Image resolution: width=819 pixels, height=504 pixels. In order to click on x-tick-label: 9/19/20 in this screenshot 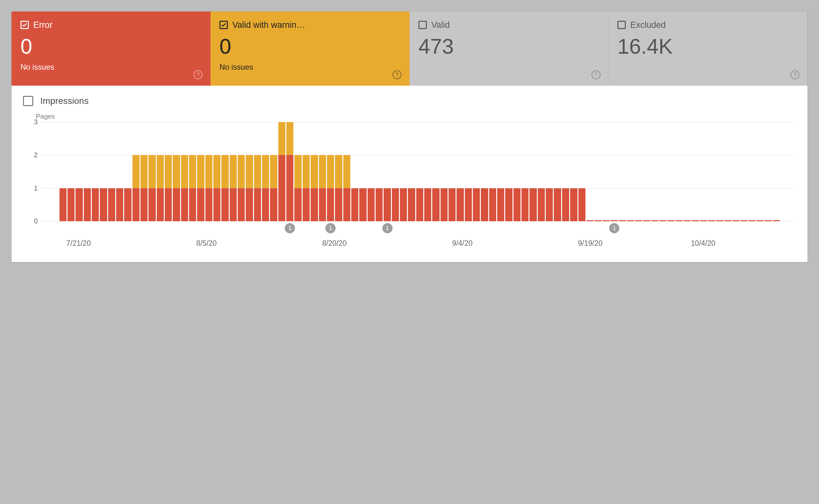, I will do `click(590, 243)`.